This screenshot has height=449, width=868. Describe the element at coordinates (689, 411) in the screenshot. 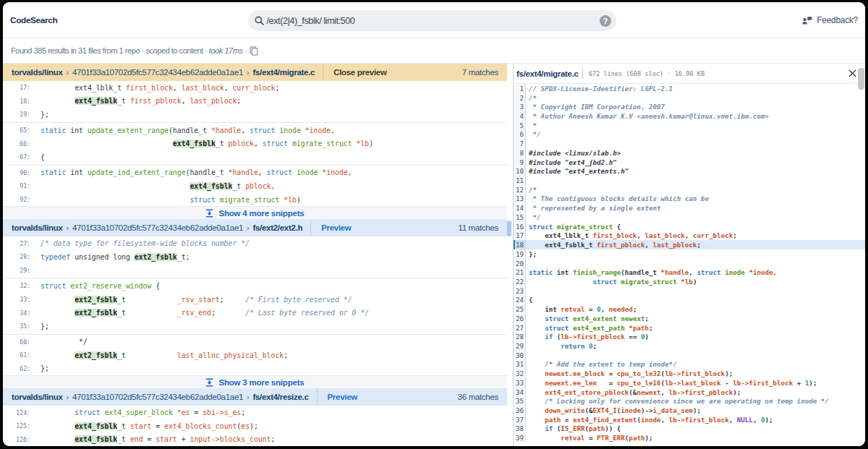

I see `preview-code-line: 36 down_write(&EXT4_I(inode)->i_data_sem…` at that location.